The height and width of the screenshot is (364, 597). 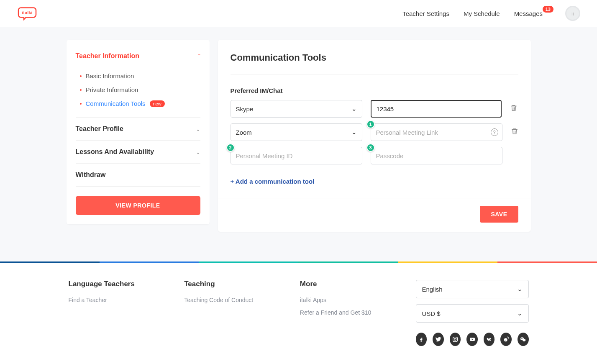 I want to click on wechat-icon, so click(x=523, y=339).